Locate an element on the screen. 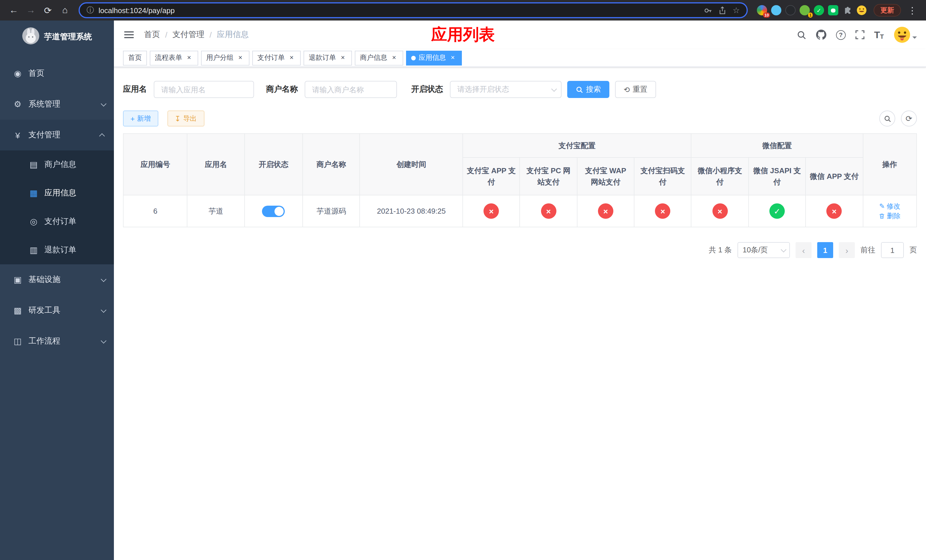 Image resolution: width=926 pixels, height=560 pixels. app-name-input is located at coordinates (204, 89).